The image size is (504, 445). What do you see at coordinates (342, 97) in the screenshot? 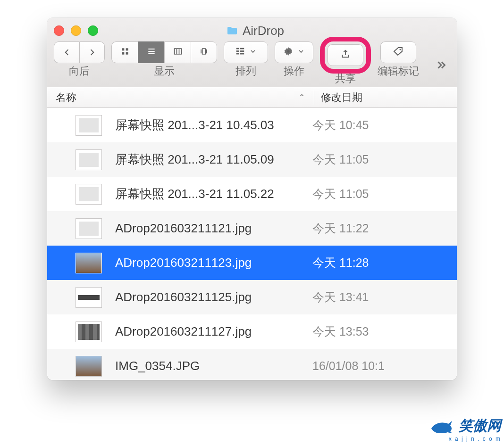
I see `column-modified-label: 修改日期` at bounding box center [342, 97].